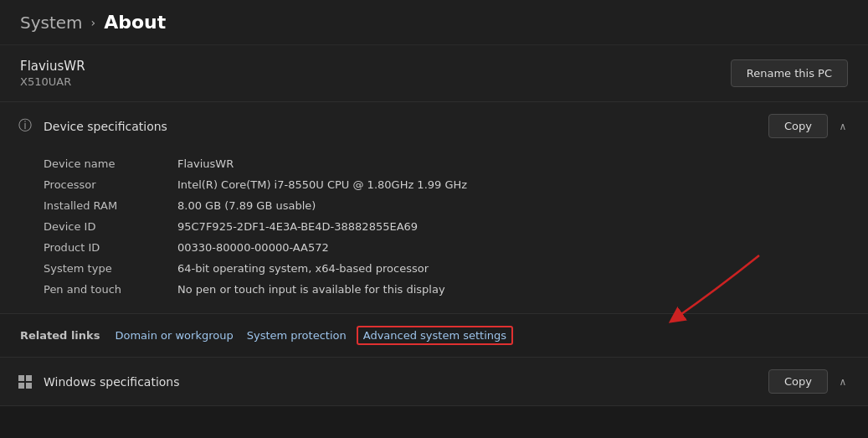  Describe the element at coordinates (512, 206) in the screenshot. I see `spec-value: 8.00 GB (7.89 GB usable)` at that location.